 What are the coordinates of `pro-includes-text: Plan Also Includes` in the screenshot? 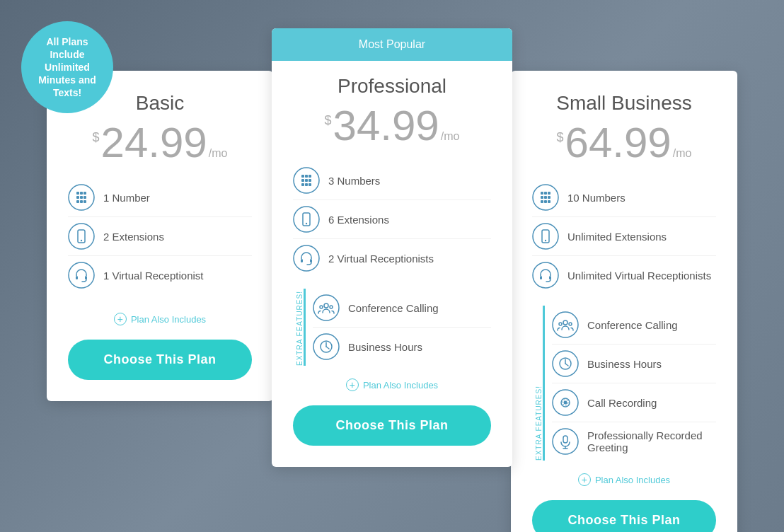 It's located at (400, 385).